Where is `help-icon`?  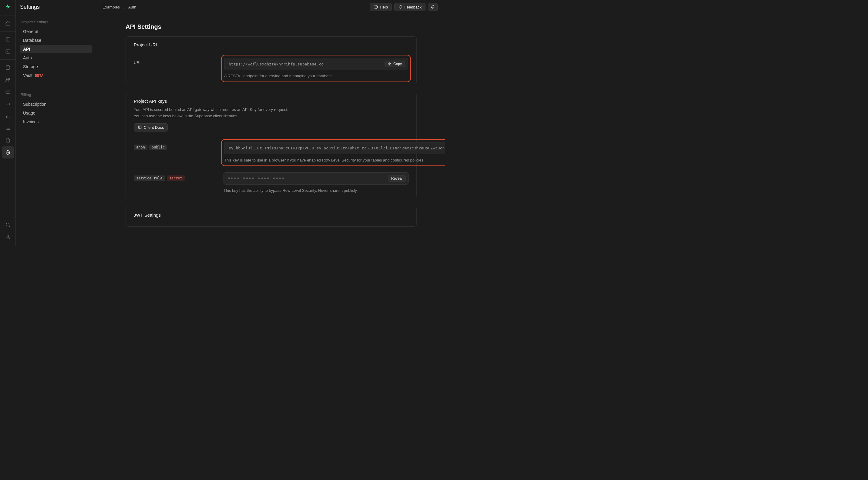
help-icon is located at coordinates (376, 7).